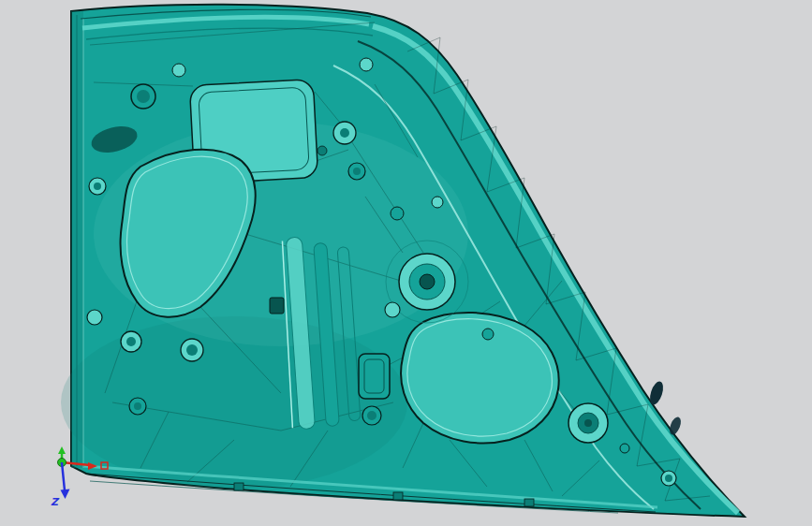  Describe the element at coordinates (588, 423) in the screenshot. I see `lr-boss-hole` at that location.